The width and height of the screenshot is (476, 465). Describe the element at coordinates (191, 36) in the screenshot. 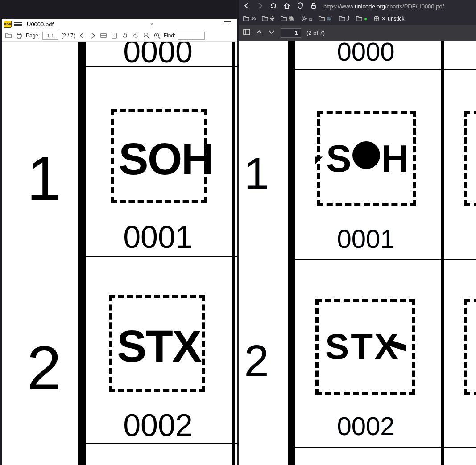

I see `find-input` at that location.